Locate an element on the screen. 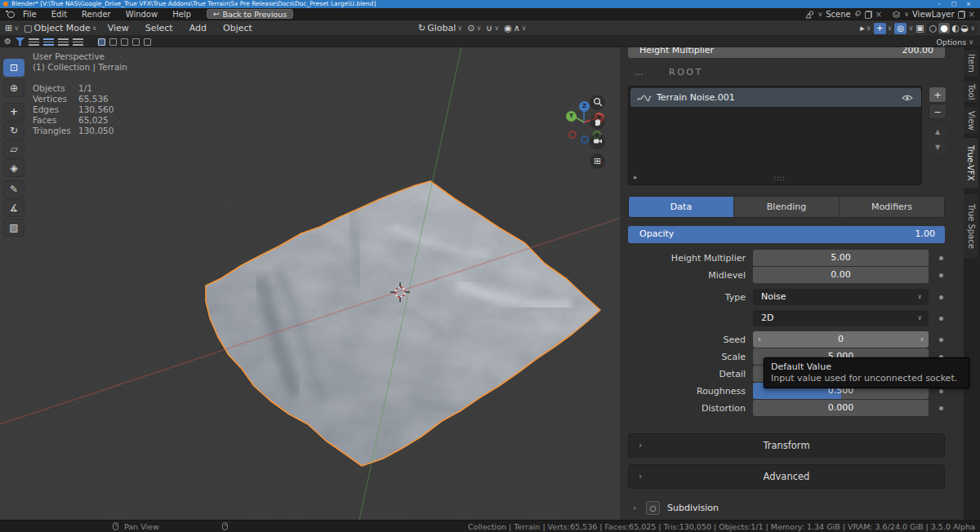  seed-stepper: ‹ 0 › is located at coordinates (841, 339).